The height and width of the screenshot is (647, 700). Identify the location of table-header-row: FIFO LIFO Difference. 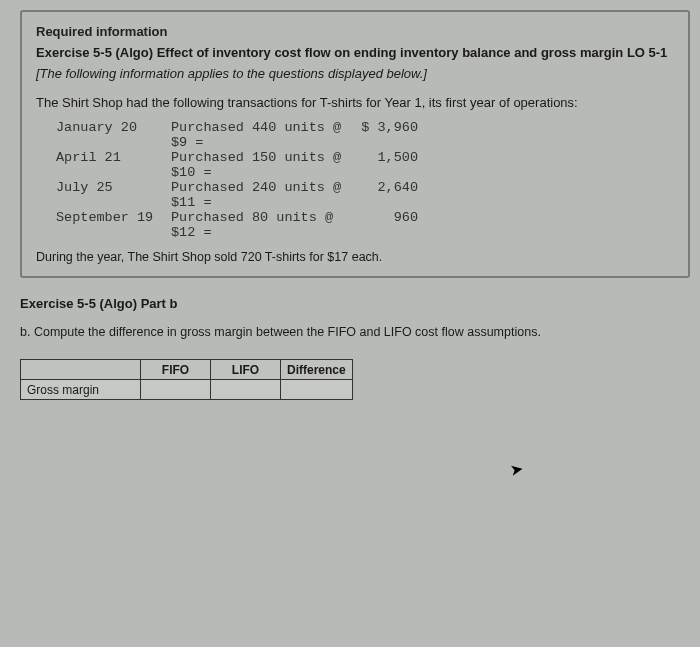
(187, 370).